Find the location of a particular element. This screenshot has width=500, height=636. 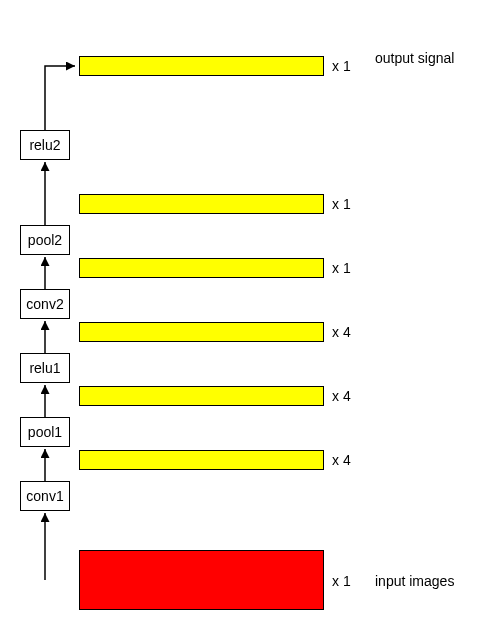

output-caption: output signal is located at coordinates (414, 58).